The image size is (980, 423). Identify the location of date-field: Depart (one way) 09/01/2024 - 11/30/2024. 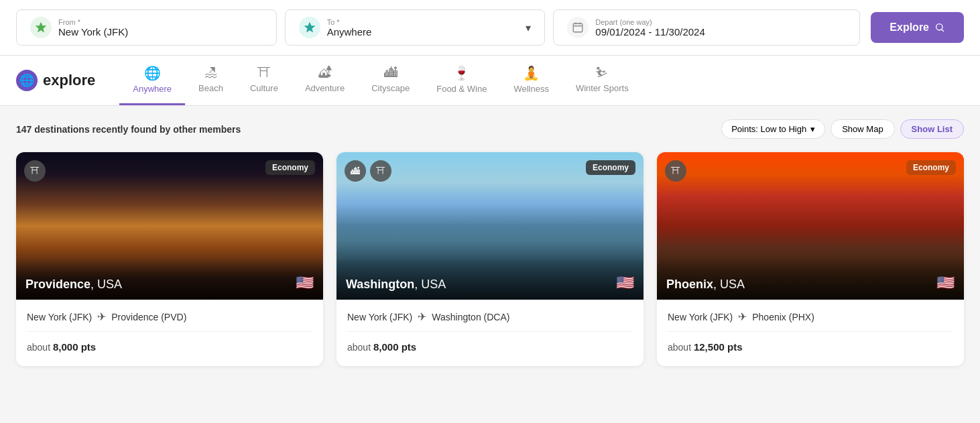
(707, 27).